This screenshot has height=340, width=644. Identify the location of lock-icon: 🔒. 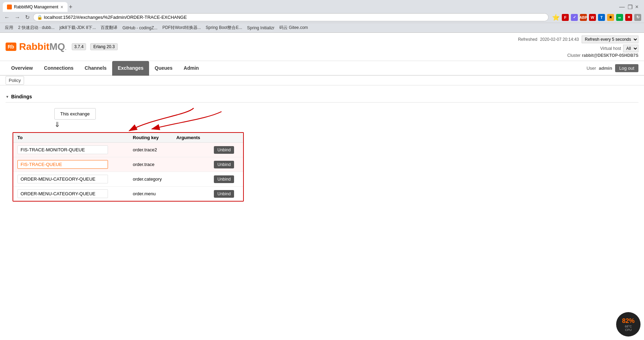
(40, 17).